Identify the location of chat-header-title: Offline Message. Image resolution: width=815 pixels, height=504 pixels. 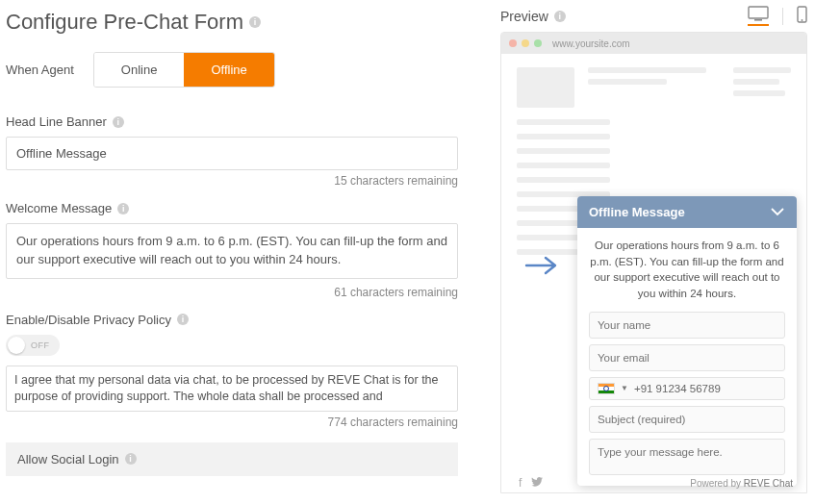
(637, 212).